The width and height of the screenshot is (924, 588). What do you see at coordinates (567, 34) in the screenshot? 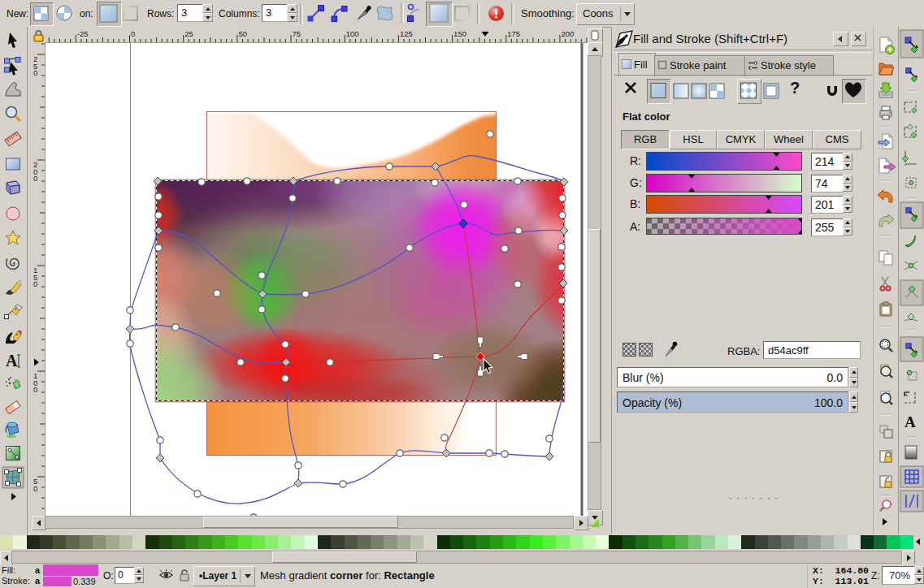
I see `svg-text: 200` at bounding box center [567, 34].